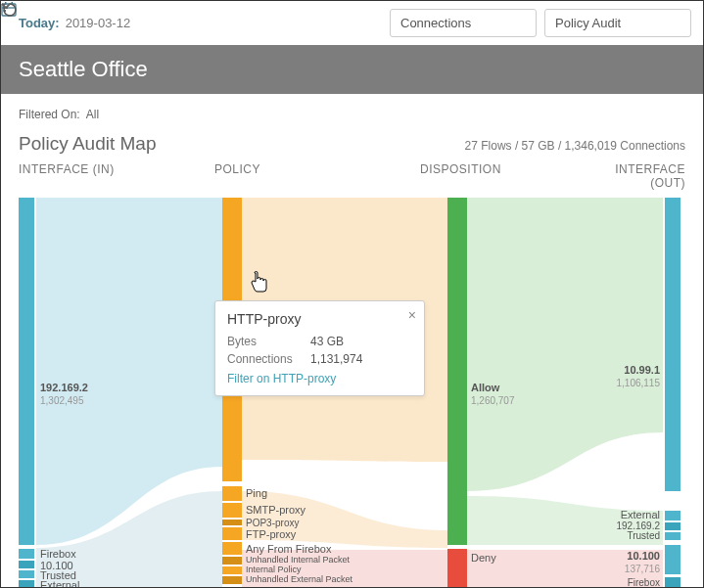  I want to click on data-type-dropdown: Connections, so click(463, 23).